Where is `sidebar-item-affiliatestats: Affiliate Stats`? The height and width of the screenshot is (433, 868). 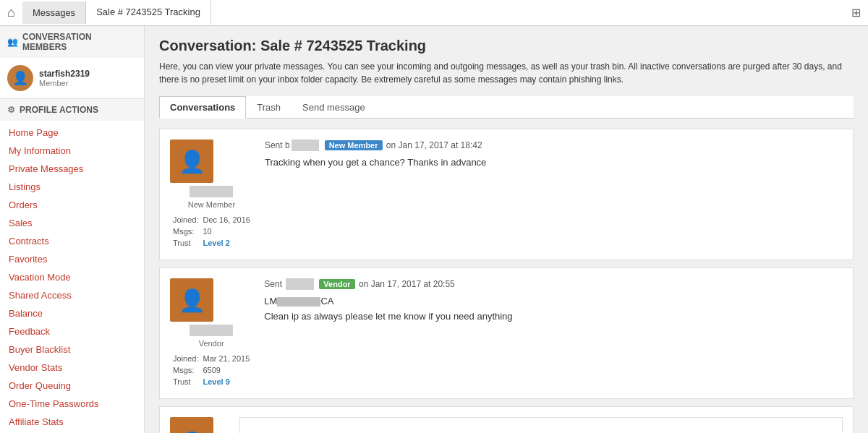
sidebar-item-affiliatestats: Affiliate Stats is located at coordinates (72, 422).